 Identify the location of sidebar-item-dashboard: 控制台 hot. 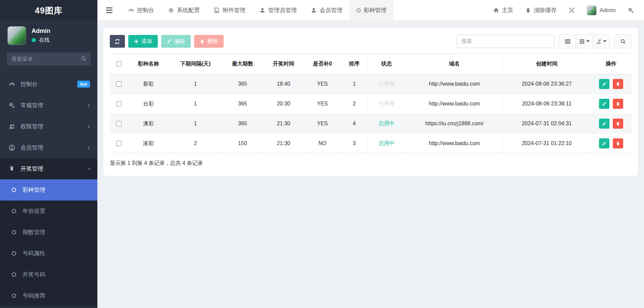
(49, 84).